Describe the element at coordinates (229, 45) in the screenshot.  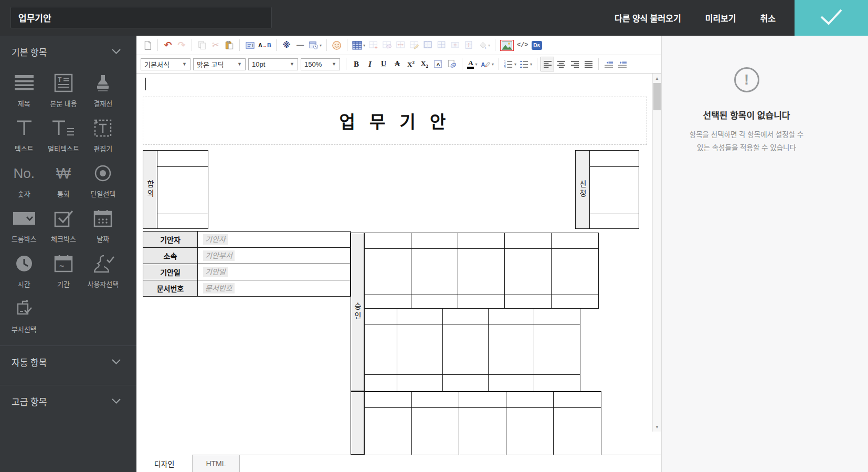
I see `paste-button` at that location.